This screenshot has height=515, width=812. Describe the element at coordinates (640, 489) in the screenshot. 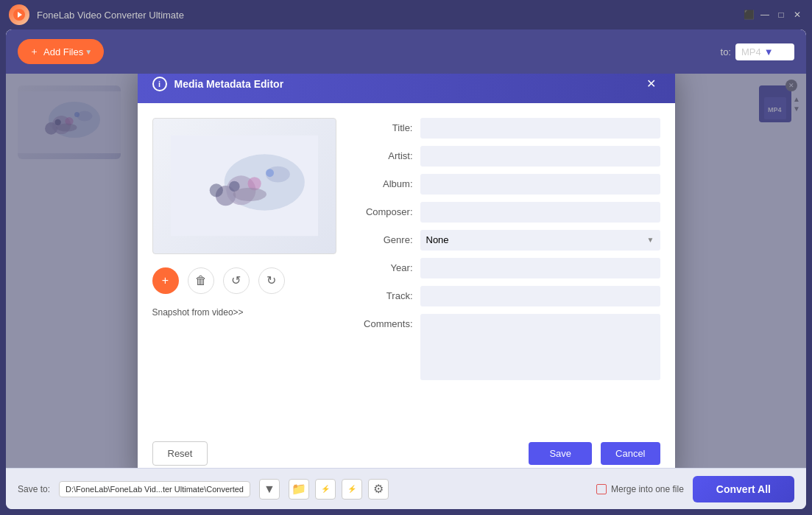

I see `merge-checkbox-container: Merge into one file` at that location.